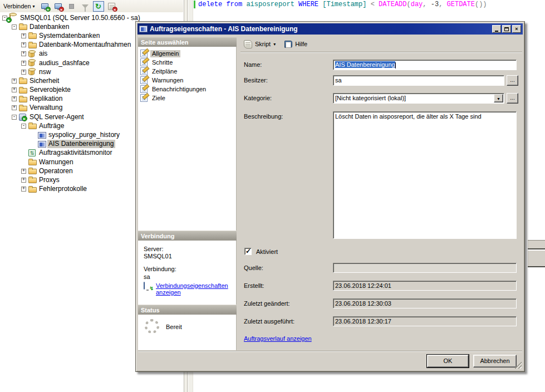  What do you see at coordinates (517, 29) in the screenshot?
I see `close-button: ×` at bounding box center [517, 29].